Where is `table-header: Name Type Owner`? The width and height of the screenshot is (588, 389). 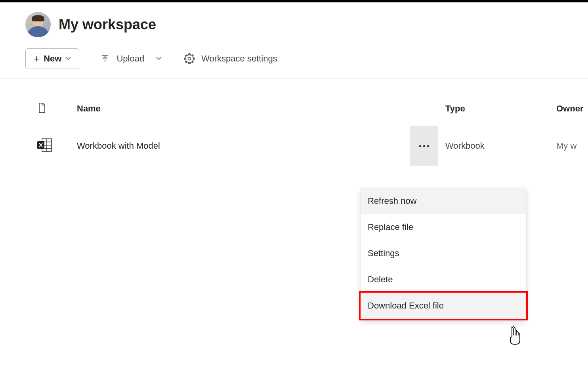 table-header: Name Type Owner is located at coordinates (307, 110).